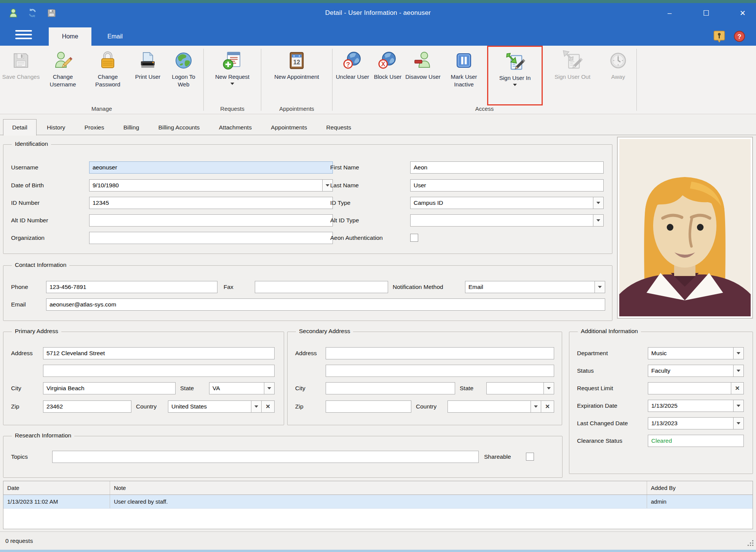 This screenshot has height=552, width=756. Describe the element at coordinates (378, 541) in the screenshot. I see `status-bar: 0 requests` at that location.